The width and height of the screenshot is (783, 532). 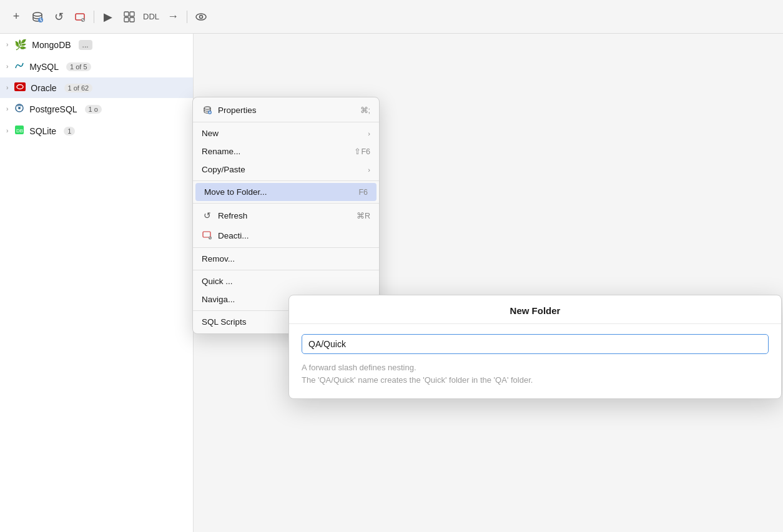 I want to click on add-icon: +, so click(x=16, y=17).